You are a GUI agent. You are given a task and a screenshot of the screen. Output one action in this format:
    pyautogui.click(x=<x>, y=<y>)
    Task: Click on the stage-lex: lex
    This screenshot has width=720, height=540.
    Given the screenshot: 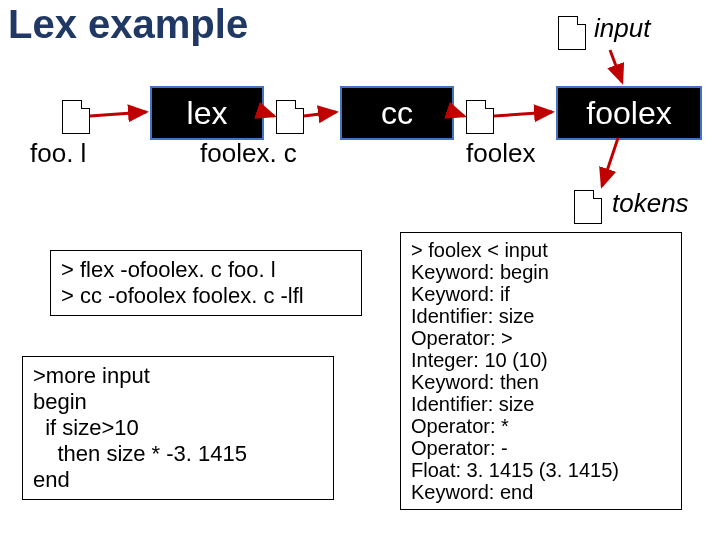 What is the action you would take?
    pyautogui.click(x=207, y=113)
    